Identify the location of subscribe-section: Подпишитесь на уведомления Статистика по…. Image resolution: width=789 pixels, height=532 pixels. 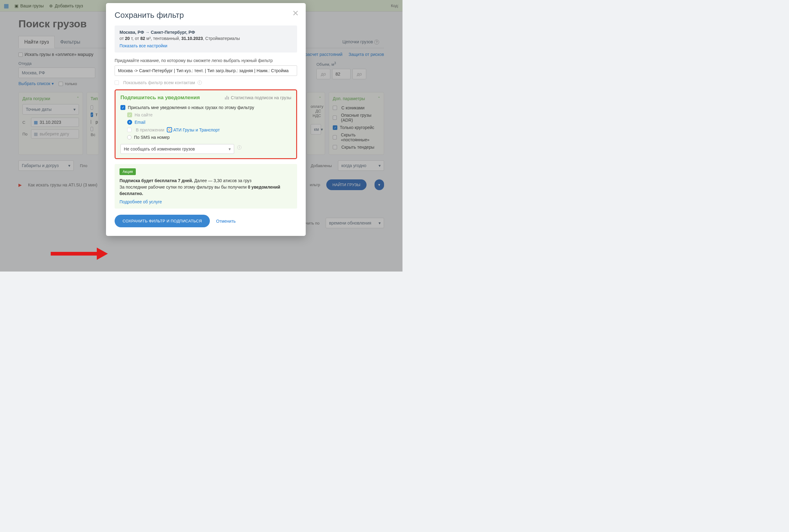
(206, 124).